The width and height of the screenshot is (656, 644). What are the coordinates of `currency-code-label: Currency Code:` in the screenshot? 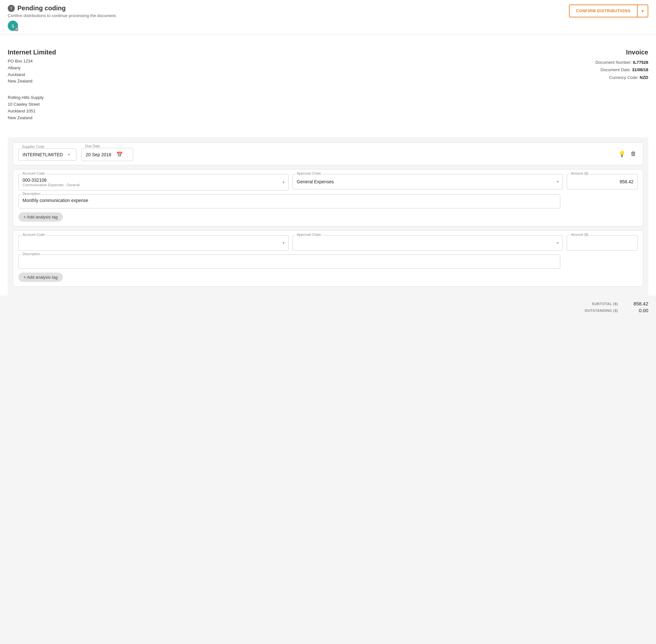 It's located at (624, 77).